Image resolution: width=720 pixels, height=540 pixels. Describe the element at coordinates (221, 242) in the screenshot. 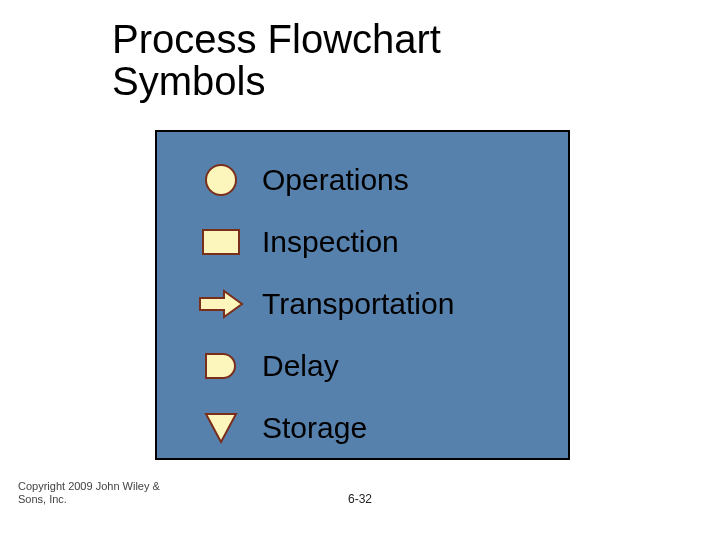

I see `inspection-icon` at that location.